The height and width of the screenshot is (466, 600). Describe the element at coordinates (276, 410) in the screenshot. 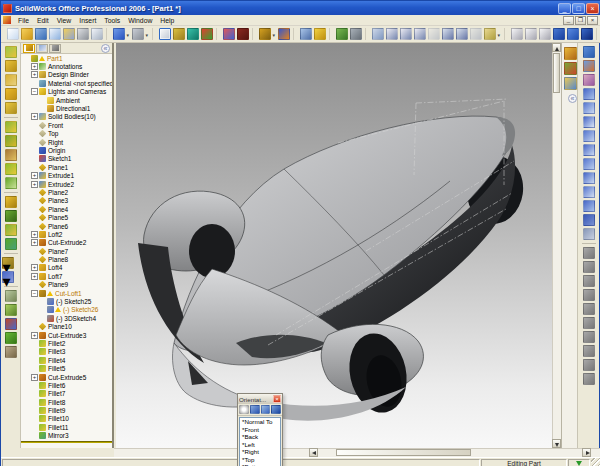

I see `reset-views-icon` at that location.